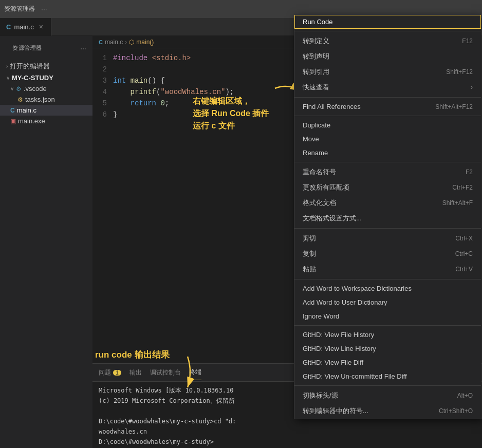 This screenshot has width=482, height=448. I want to click on sidebar-item-tasks-json: ⚙ tasks.json, so click(46, 100).